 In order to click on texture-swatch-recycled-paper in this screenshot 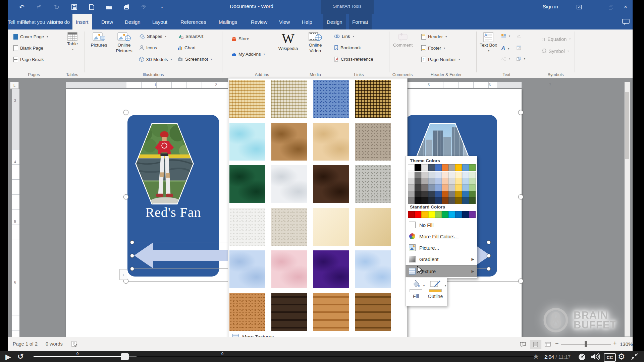, I will do `click(289, 227)`.